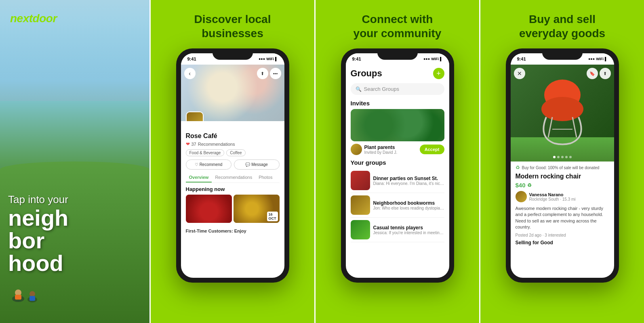 The height and width of the screenshot is (323, 644). Describe the element at coordinates (521, 197) in the screenshot. I see `seller-avatar` at that location.